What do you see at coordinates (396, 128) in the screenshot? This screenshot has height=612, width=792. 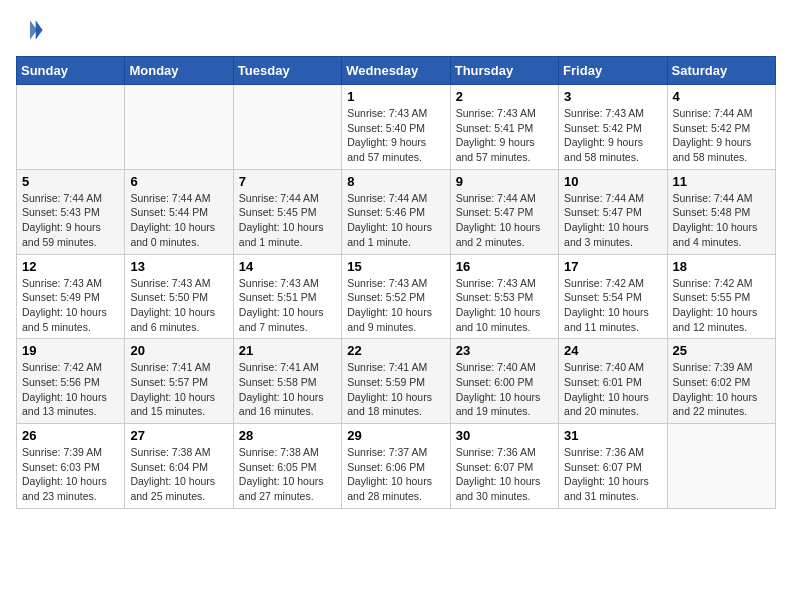 I see `calendar-cell: 1Sunrise: 7:43 AM Sunset: 5:40 PM Daylig…` at bounding box center [396, 128].